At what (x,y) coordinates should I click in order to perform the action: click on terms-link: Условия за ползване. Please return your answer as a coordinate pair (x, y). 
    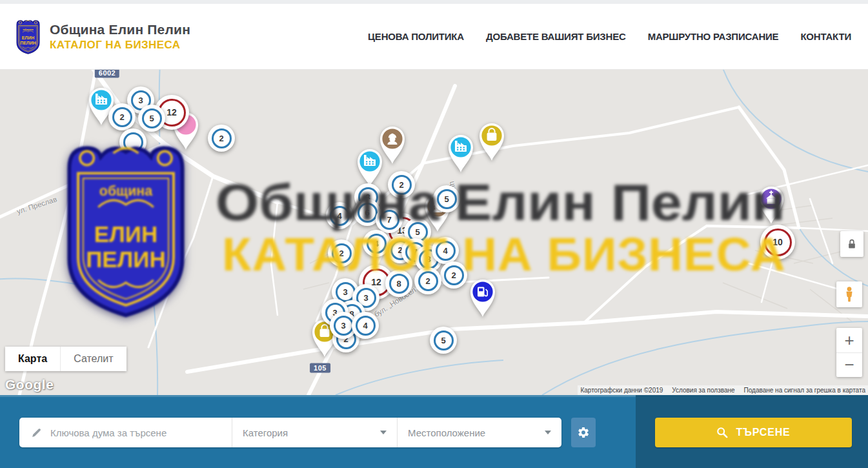
    Looking at the image, I should click on (703, 390).